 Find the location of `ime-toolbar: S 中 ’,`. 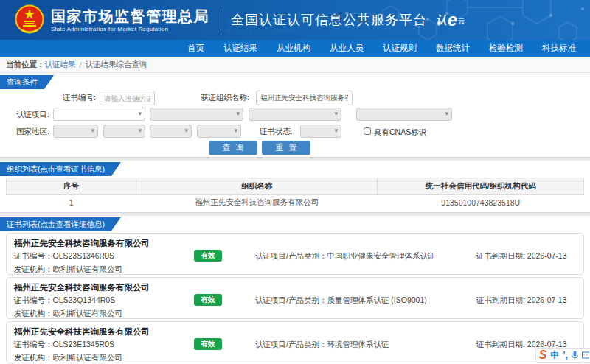

ime-toolbar: S 中 ’, is located at coordinates (563, 355).